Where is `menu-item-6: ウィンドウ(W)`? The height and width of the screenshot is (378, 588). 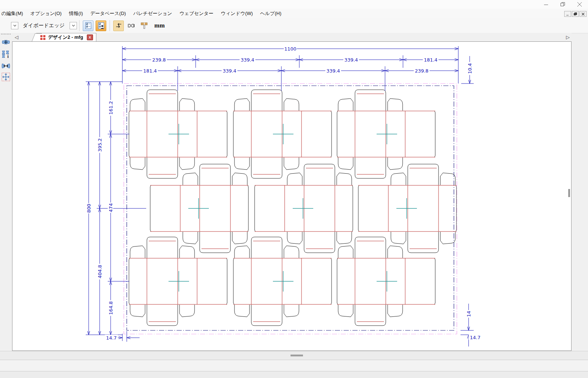 menu-item-6: ウィンドウ(W) is located at coordinates (237, 14).